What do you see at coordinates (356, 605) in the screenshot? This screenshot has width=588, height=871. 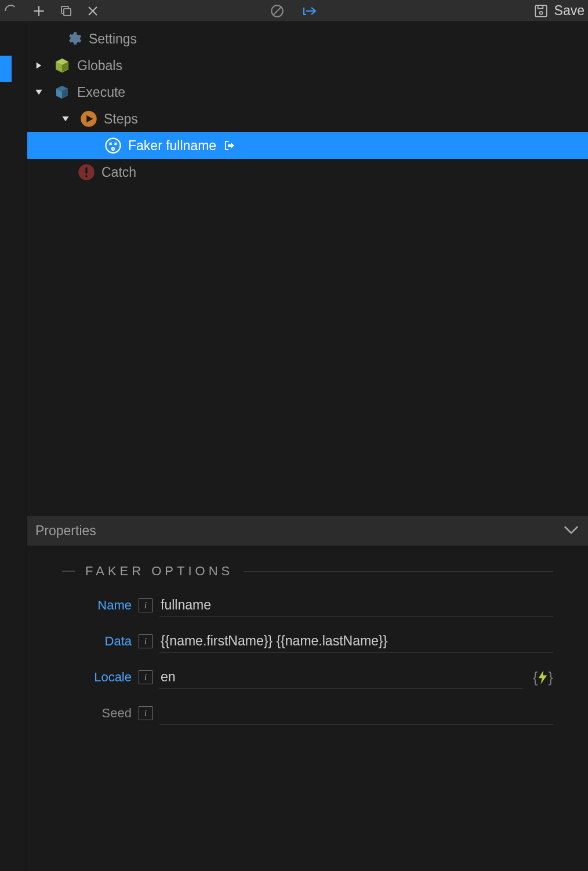 I see `name-input` at bounding box center [356, 605].